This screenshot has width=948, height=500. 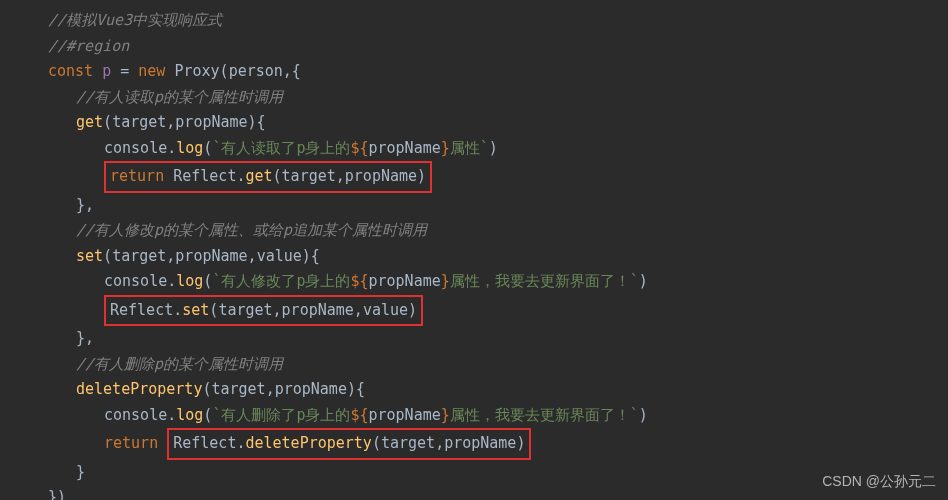 What do you see at coordinates (498, 47) in the screenshot?
I see `code-line-comment: //#region` at bounding box center [498, 47].